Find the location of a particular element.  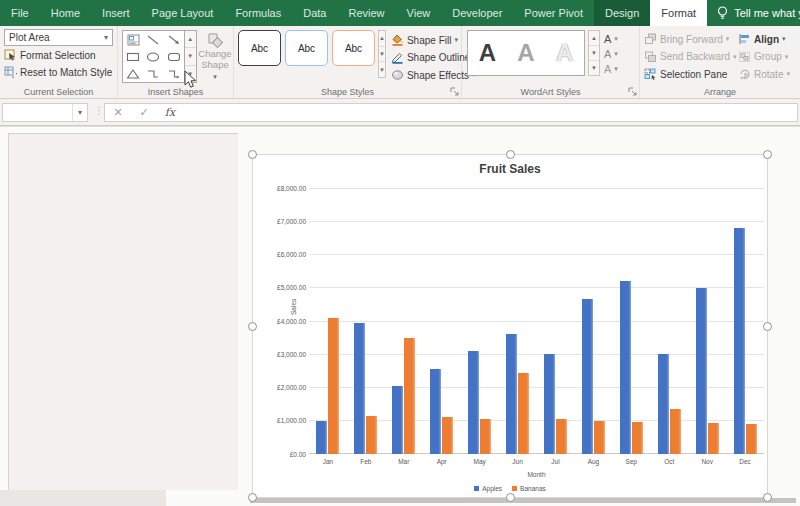

resize-handle-top-center is located at coordinates (510, 154).